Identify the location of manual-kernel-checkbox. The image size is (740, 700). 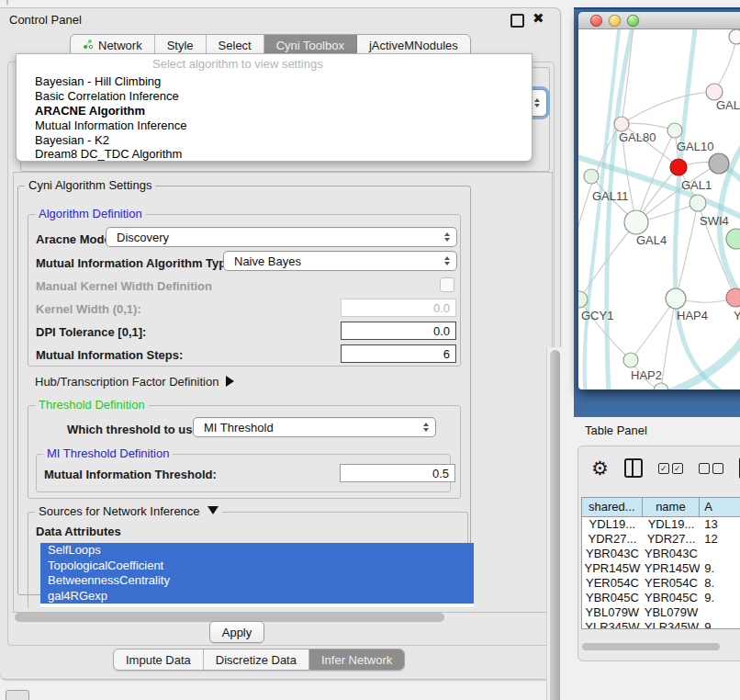
(447, 285).